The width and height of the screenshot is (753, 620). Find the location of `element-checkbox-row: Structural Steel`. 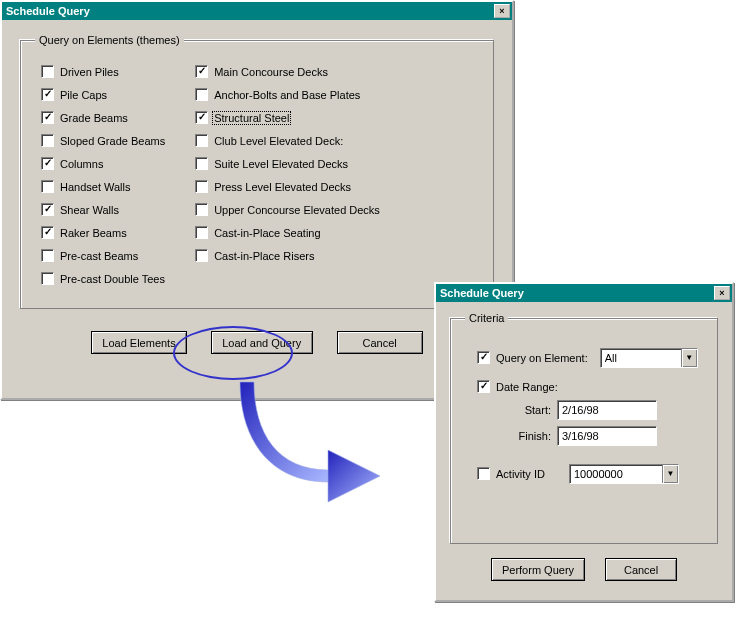

element-checkbox-row: Structural Steel is located at coordinates (288, 118).